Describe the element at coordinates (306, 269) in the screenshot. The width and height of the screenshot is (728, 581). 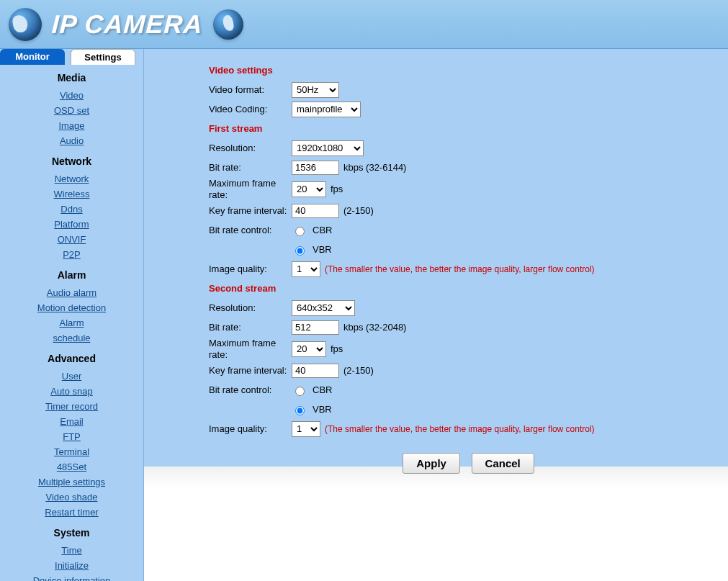
I see `select-first-image-quality: 1` at that location.